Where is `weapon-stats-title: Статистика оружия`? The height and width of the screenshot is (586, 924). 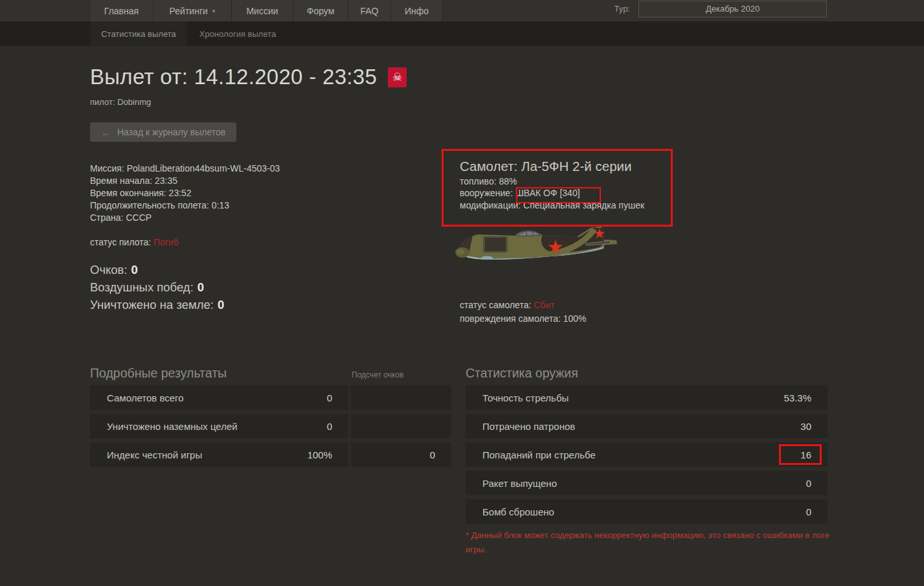
weapon-stats-title: Статистика оружия is located at coordinates (522, 373).